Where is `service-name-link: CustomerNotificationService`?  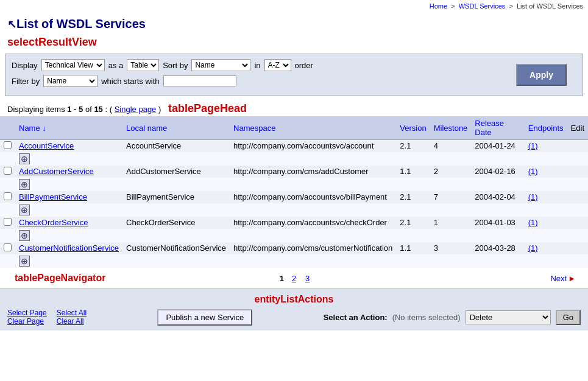 service-name-link: CustomerNotificationService is located at coordinates (69, 248).